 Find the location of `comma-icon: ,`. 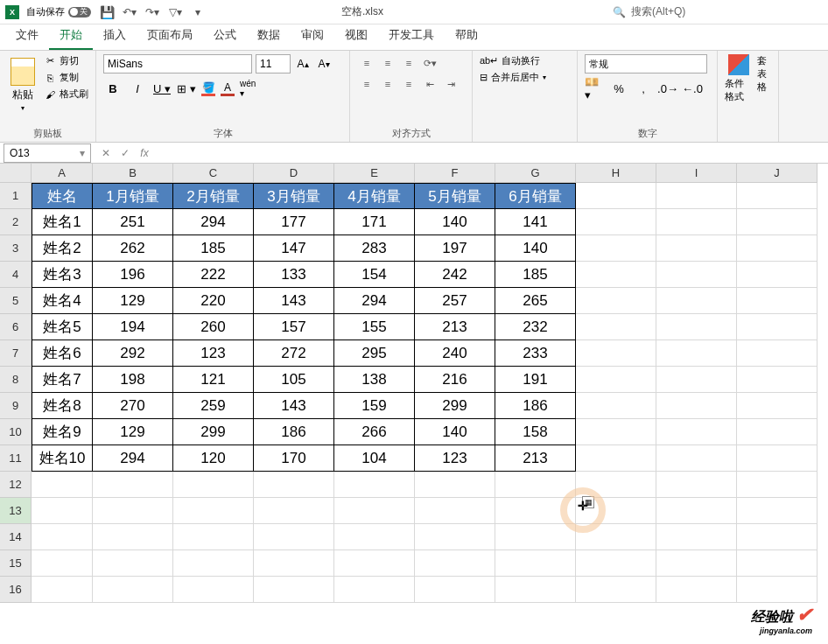

comma-icon: , is located at coordinates (643, 88).